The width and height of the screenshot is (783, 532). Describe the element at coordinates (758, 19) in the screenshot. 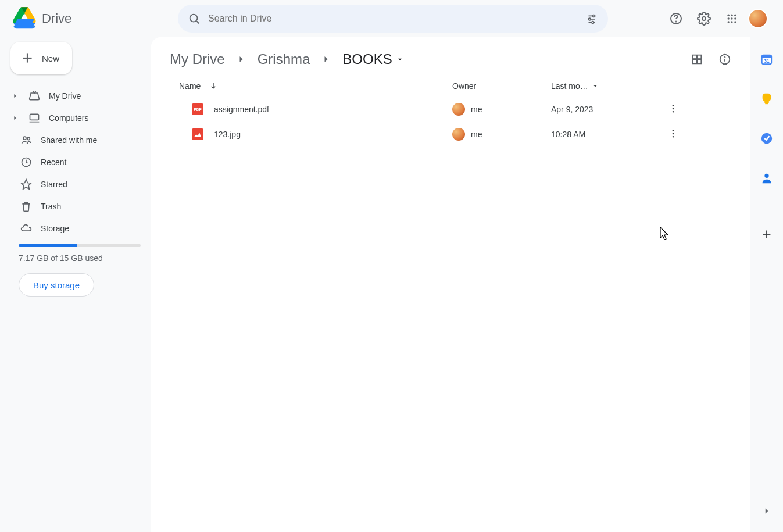

I see `account-avatar` at that location.